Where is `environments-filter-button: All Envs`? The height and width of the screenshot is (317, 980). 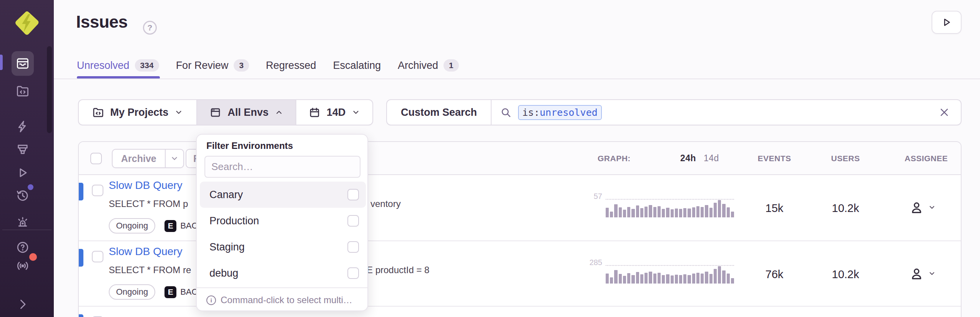
environments-filter-button: All Envs is located at coordinates (246, 112).